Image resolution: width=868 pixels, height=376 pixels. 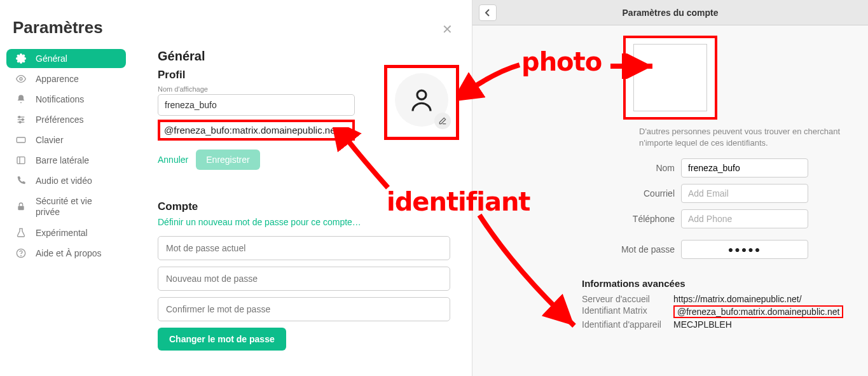 What do you see at coordinates (21, 181) in the screenshot?
I see `phone-icon` at bounding box center [21, 181].